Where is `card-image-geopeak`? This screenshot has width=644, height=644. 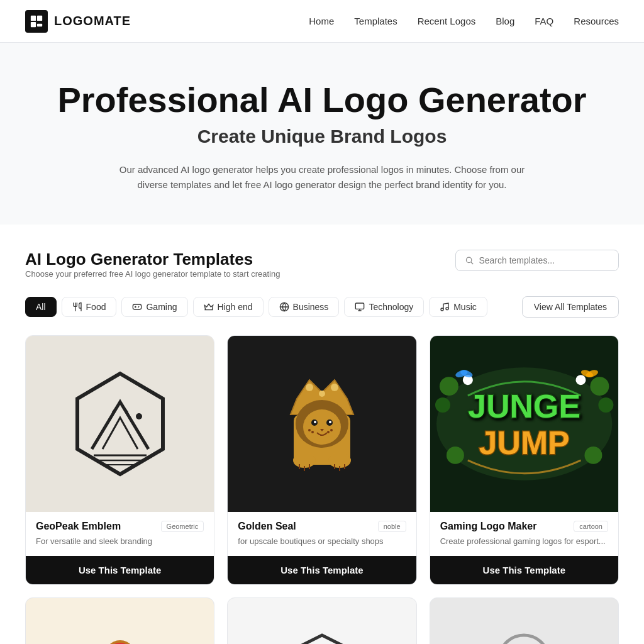 card-image-geopeak is located at coordinates (119, 424).